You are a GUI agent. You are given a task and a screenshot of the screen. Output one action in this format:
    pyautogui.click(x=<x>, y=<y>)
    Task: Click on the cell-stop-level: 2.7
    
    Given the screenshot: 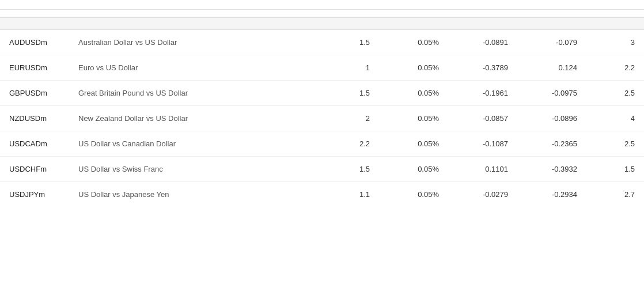 What is the action you would take?
    pyautogui.click(x=606, y=195)
    